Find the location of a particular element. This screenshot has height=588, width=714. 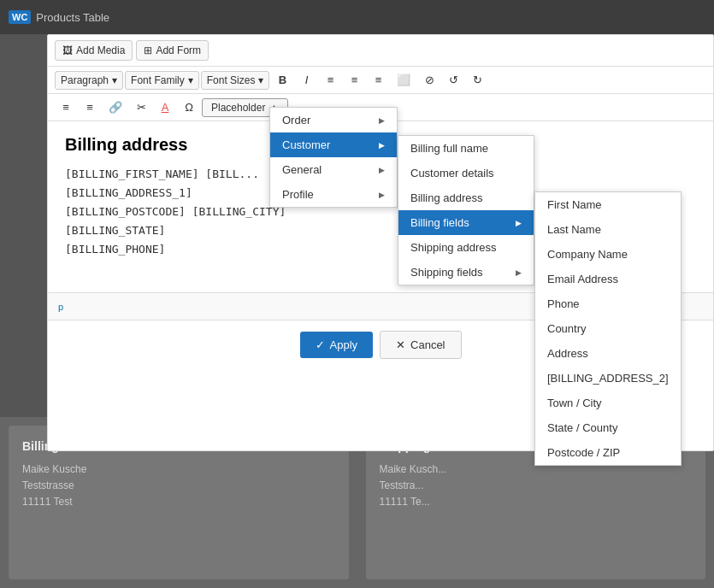

dropdown-billing-fields: Billing fields is located at coordinates (466, 222).